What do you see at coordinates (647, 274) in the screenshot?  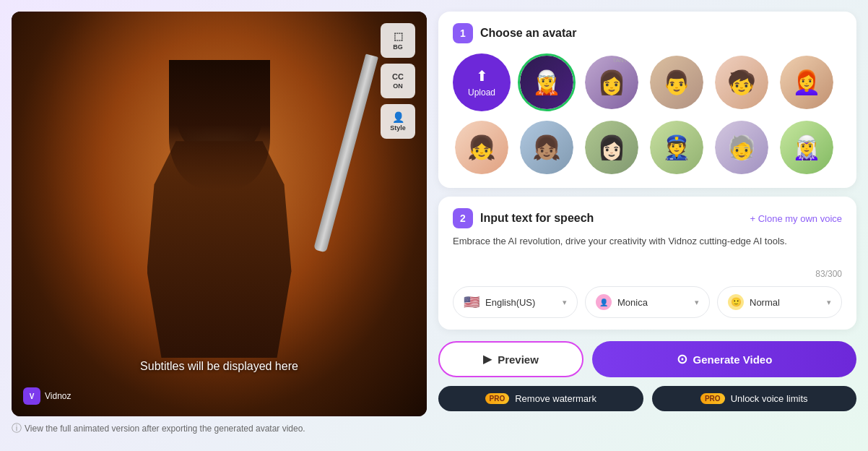 I see `char-count: 83/300` at bounding box center [647, 274].